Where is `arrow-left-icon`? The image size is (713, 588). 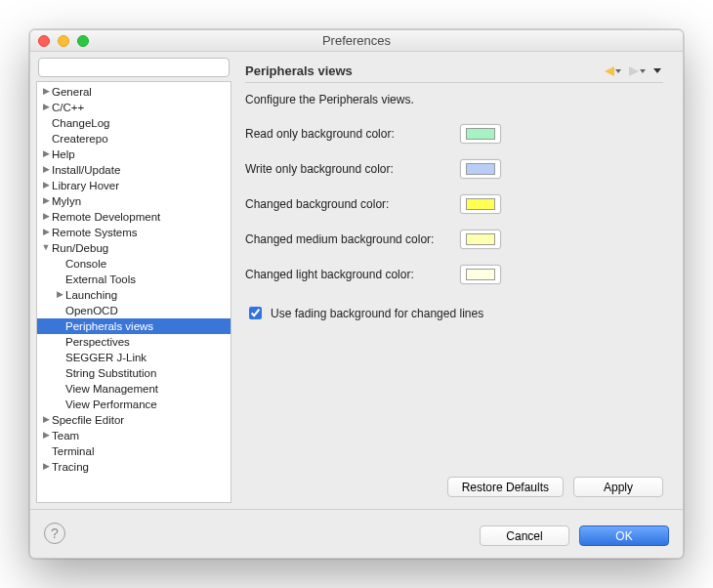
arrow-left-icon is located at coordinates (609, 71).